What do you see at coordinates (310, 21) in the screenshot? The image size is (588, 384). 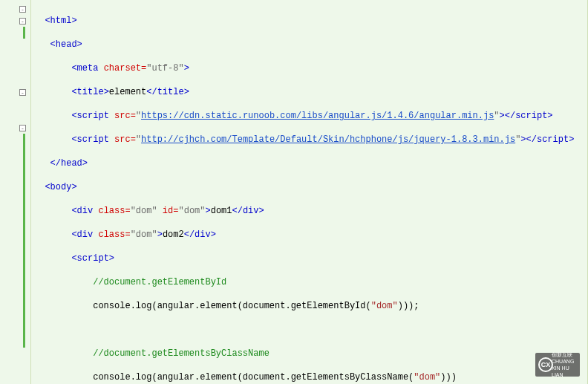 I see `code-line: <html>` at bounding box center [310, 21].